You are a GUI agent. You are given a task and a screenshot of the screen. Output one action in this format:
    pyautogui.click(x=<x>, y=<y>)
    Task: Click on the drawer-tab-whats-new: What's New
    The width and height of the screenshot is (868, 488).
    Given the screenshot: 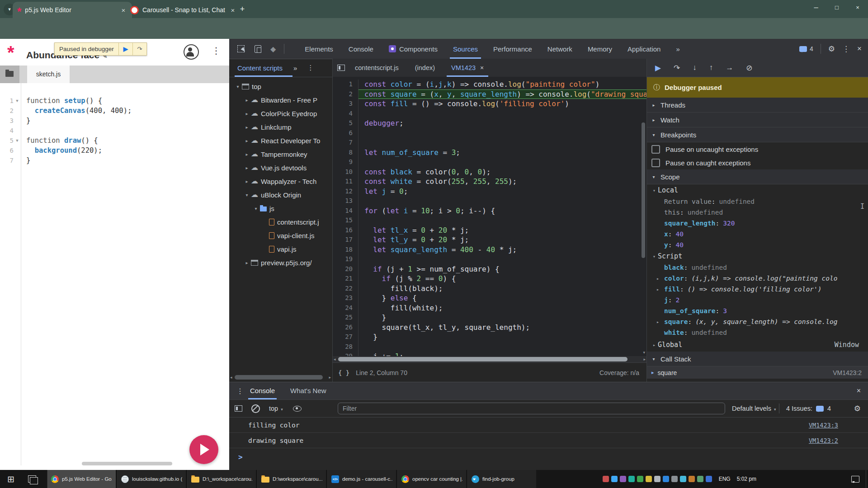 What is the action you would take?
    pyautogui.click(x=308, y=391)
    